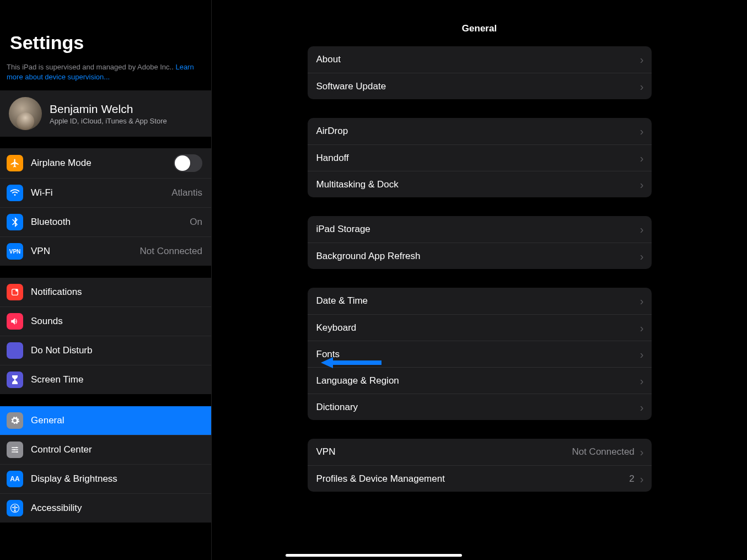 The width and height of the screenshot is (747, 560). Describe the element at coordinates (475, 407) in the screenshot. I see `row-label: Dictionary` at that location.